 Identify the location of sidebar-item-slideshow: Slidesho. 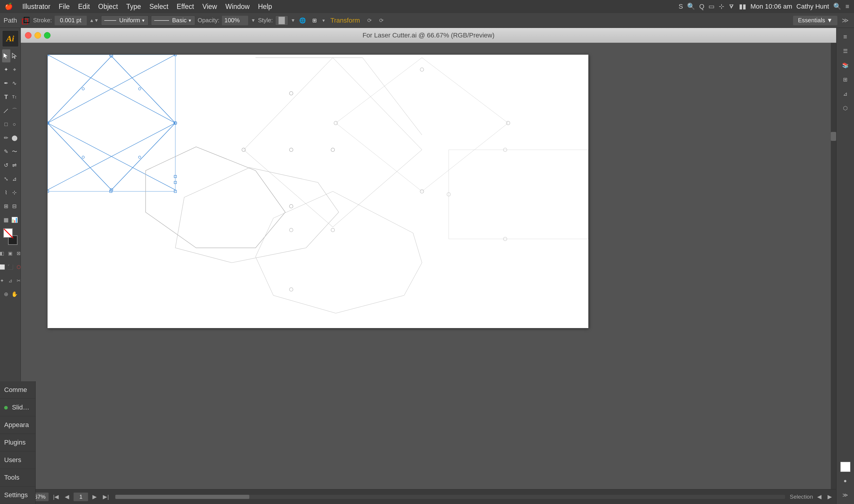
(18, 408).